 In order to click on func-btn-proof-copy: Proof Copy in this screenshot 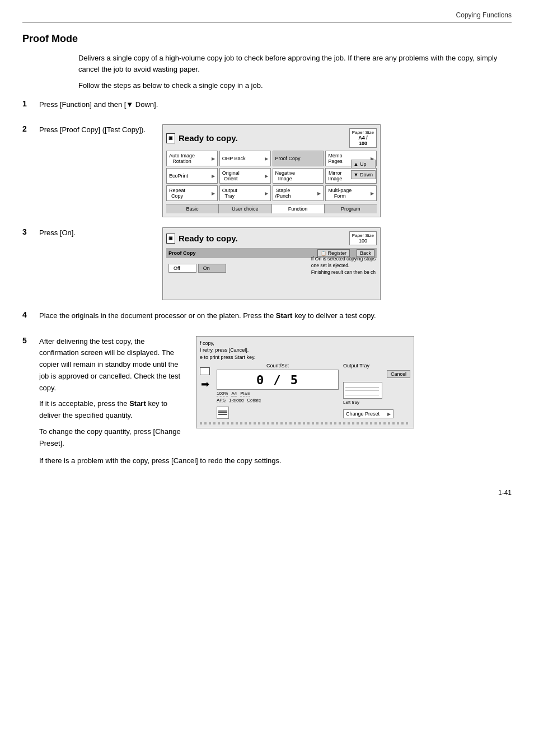, I will do `click(298, 158)`.